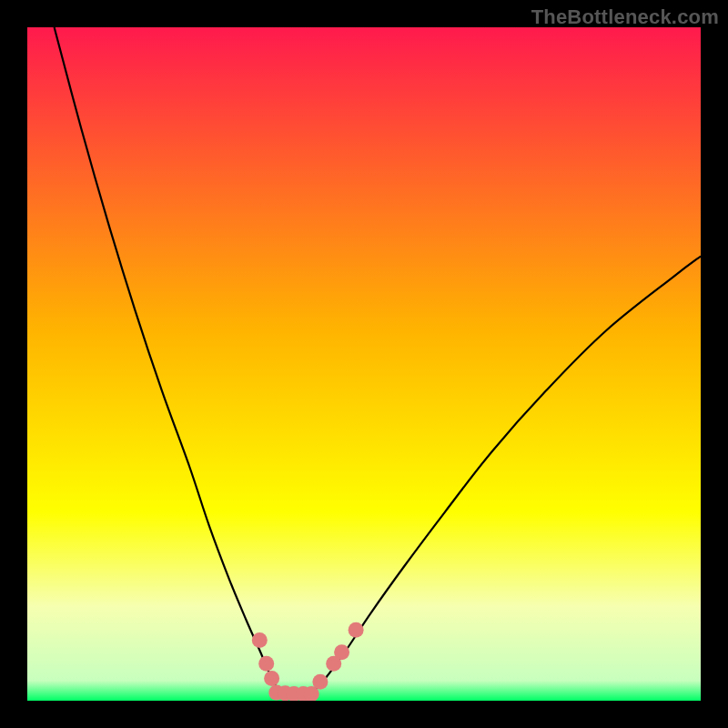 This screenshot has width=728, height=728. Describe the element at coordinates (625, 17) in the screenshot. I see `attribution-text: TheBottleneck.com` at that location.